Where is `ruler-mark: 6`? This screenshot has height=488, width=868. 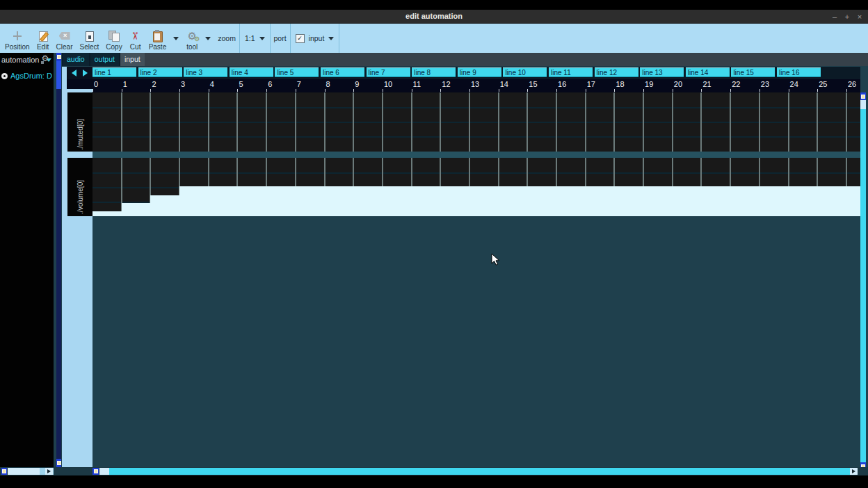
ruler-mark: 6 is located at coordinates (270, 84).